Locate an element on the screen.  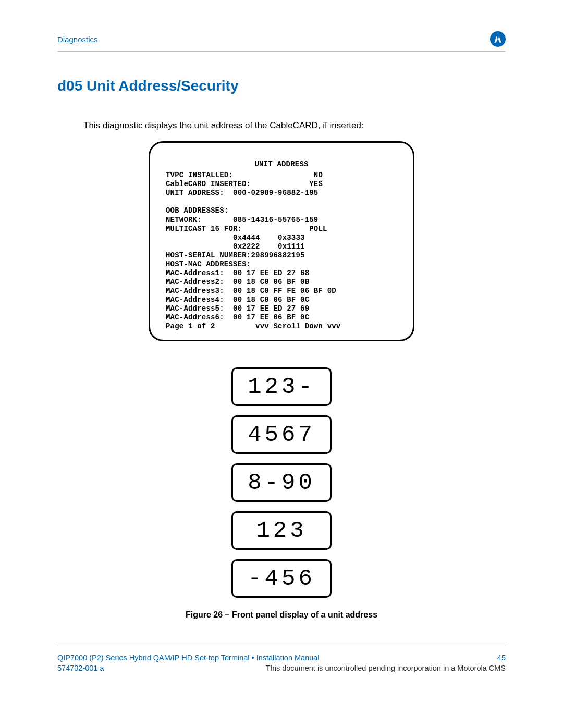
led-row-4: 123 is located at coordinates (282, 530).